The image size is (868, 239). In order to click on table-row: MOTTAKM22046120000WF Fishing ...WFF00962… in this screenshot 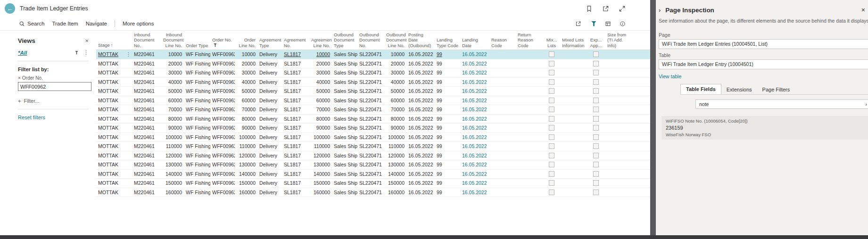, I will do `click(373, 64)`.